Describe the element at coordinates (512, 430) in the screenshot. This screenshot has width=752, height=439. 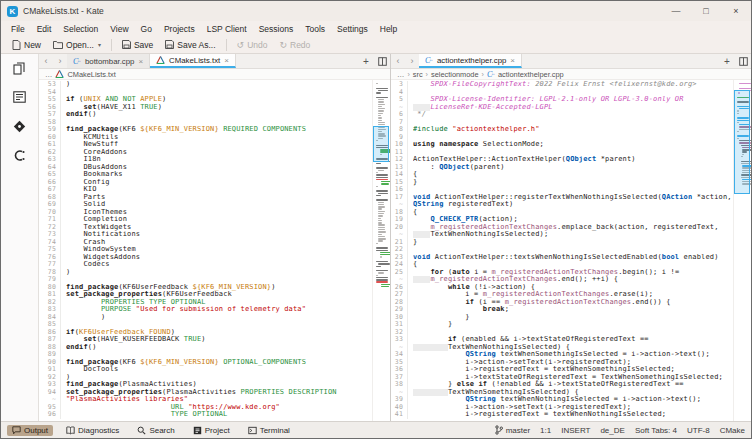
I see `git-branch-indicator: master` at that location.